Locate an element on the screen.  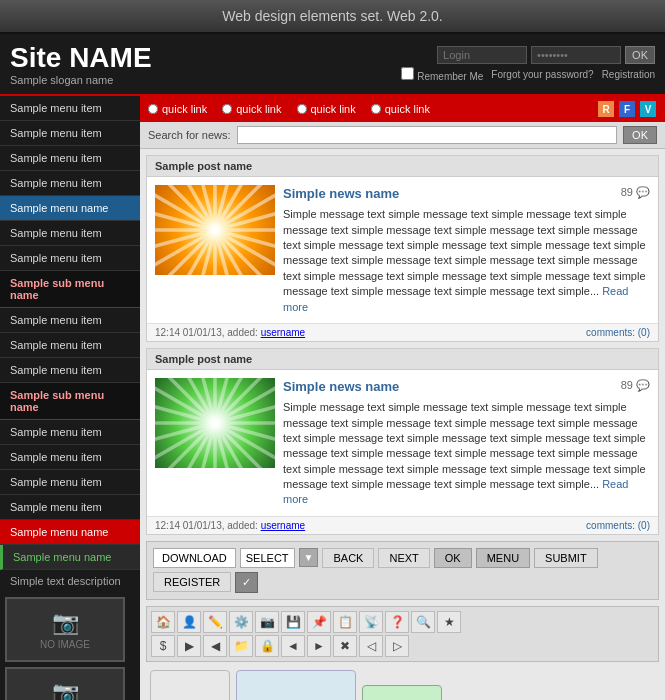
menu-button: MENU is located at coordinates (503, 558).